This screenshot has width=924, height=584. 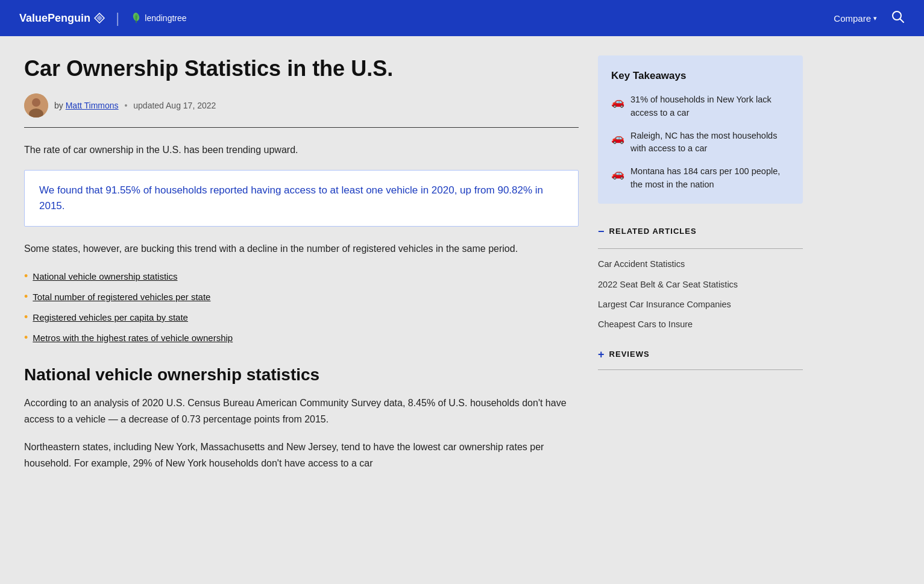 What do you see at coordinates (301, 69) in the screenshot?
I see `page-title: Car Ownership Statistics in the U.S.` at bounding box center [301, 69].